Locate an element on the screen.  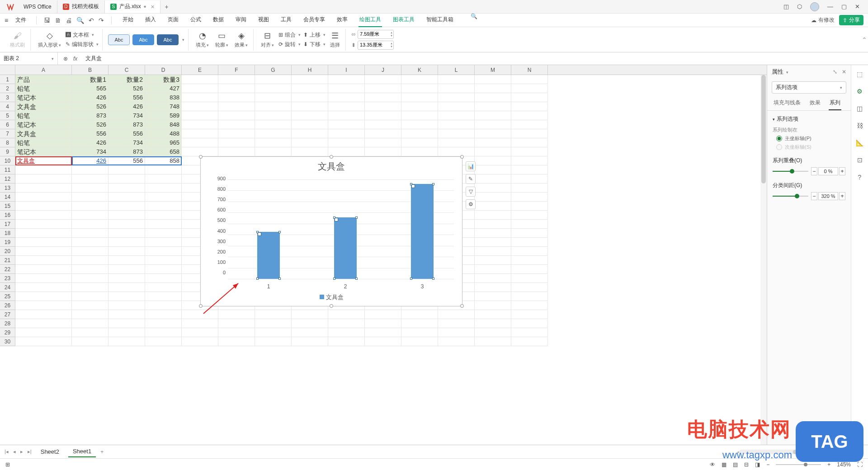
side-link-icon: ⛓ is located at coordinates (860, 126).